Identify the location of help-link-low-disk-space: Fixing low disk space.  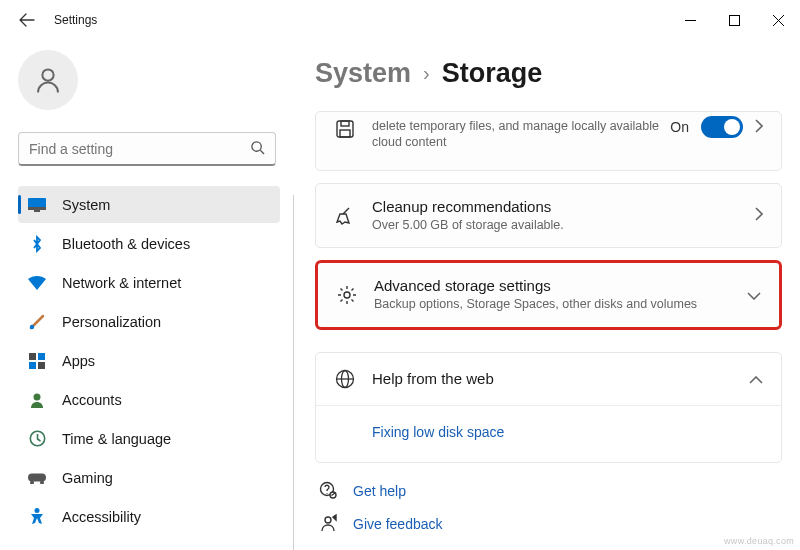
(438, 432).